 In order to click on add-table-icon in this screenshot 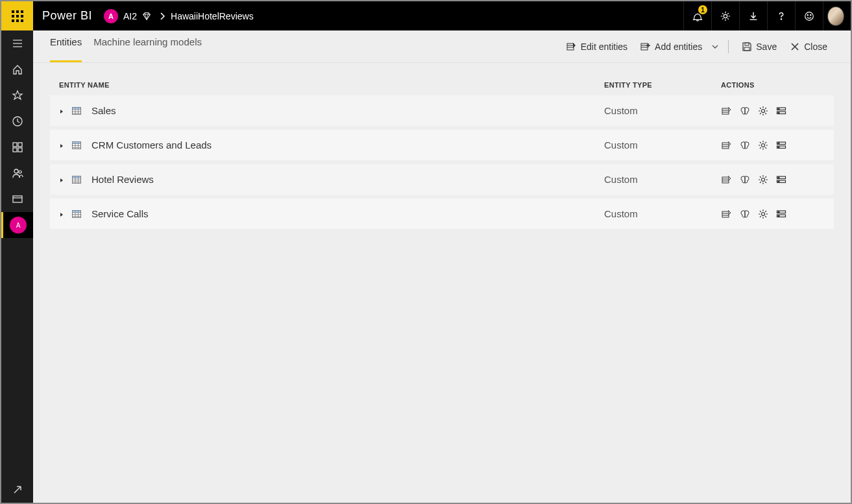, I will do `click(646, 47)`.